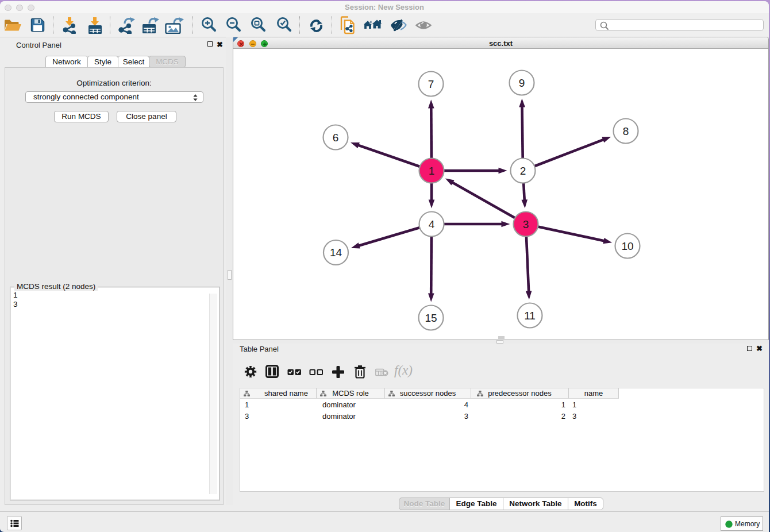  Describe the element at coordinates (336, 253) in the screenshot. I see `svg-text: 14` at that location.